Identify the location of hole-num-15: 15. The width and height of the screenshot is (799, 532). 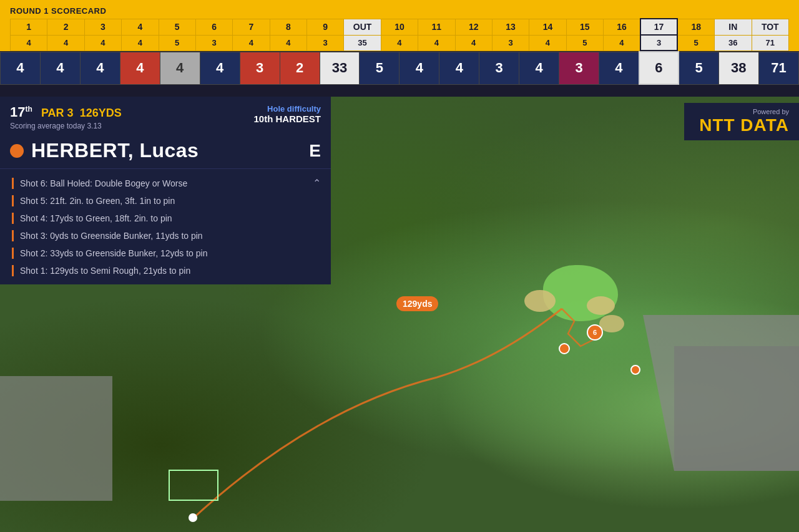
(584, 27).